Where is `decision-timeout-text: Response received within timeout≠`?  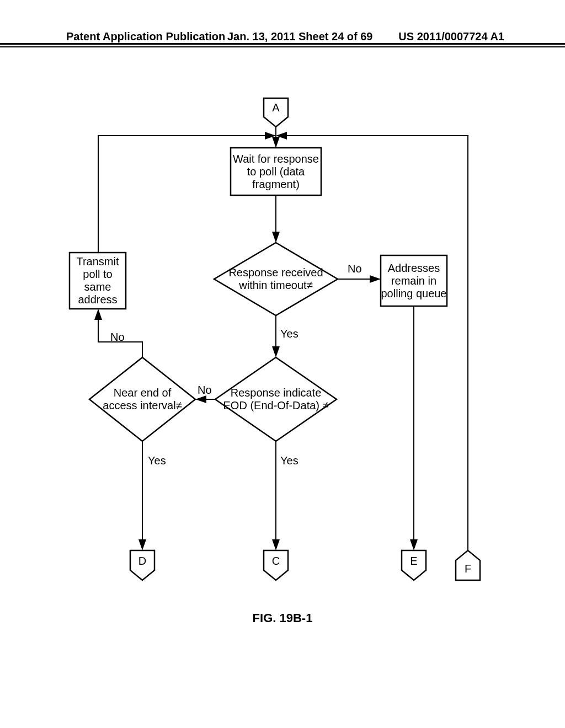
decision-timeout-text: Response received within timeout≠ is located at coordinates (276, 279).